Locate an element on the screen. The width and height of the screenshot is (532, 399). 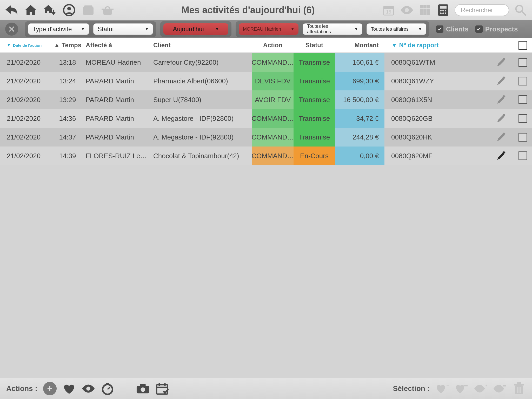
col-client: Client is located at coordinates (203, 45).